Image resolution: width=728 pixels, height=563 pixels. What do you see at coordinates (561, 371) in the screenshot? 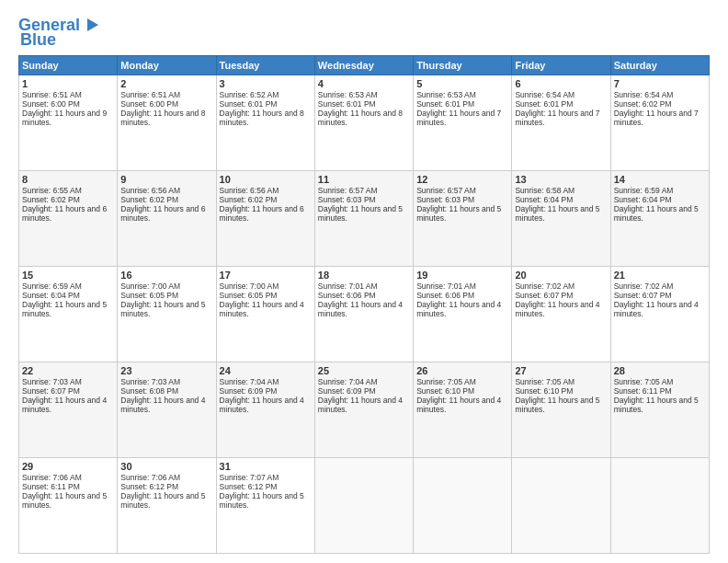
I see `day-number: 27` at bounding box center [561, 371].